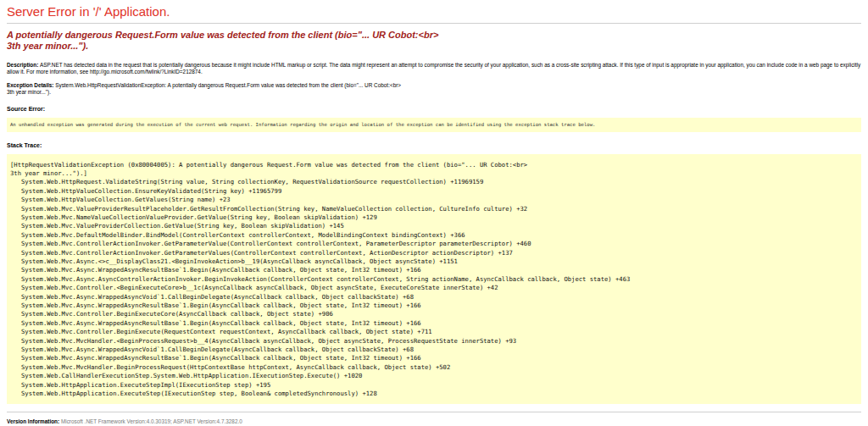 This screenshot has width=868, height=426. I want to click on version-info: Version Information: Microsoft .NET Fram…, so click(434, 422).